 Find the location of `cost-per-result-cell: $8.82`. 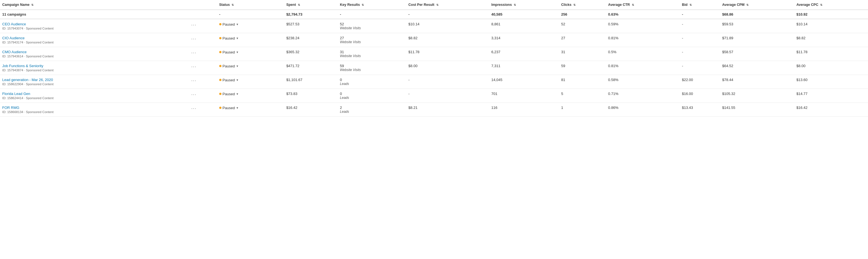

cost-per-result-cell: $8.82 is located at coordinates (447, 40).